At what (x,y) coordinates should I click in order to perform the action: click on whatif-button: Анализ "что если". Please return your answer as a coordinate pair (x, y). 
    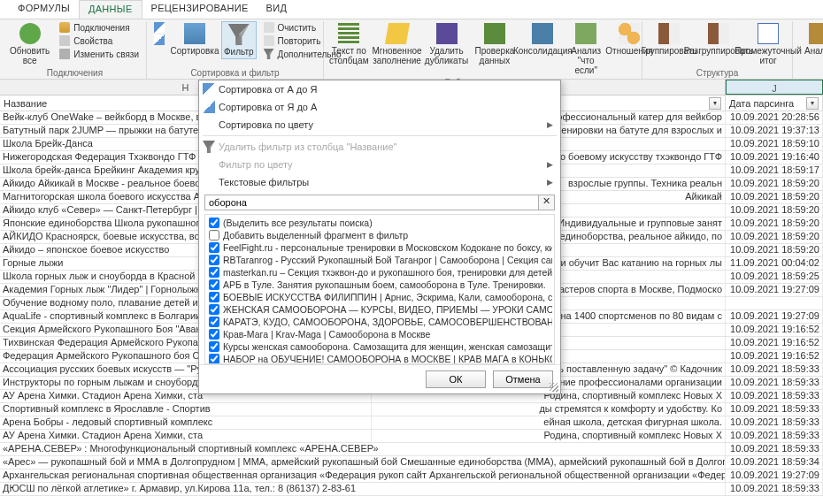
    Looking at the image, I should click on (586, 50).